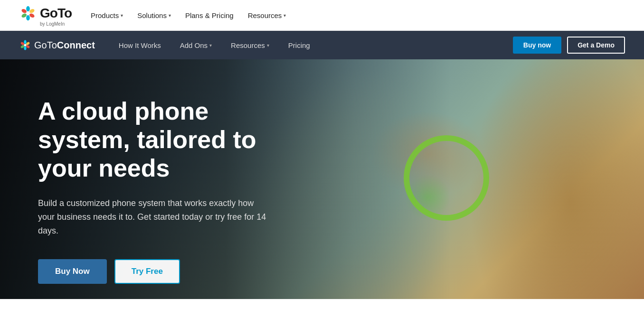  I want to click on subnav-add-ons-link: Add Ons ▾, so click(196, 46).